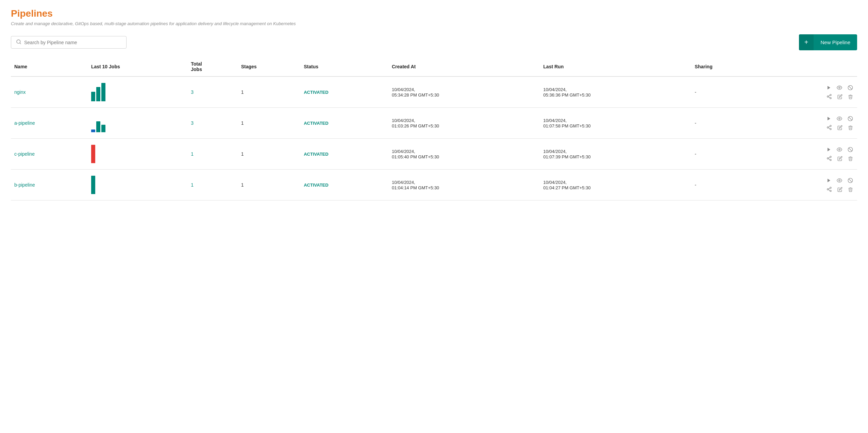  I want to click on search-box, so click(69, 42).